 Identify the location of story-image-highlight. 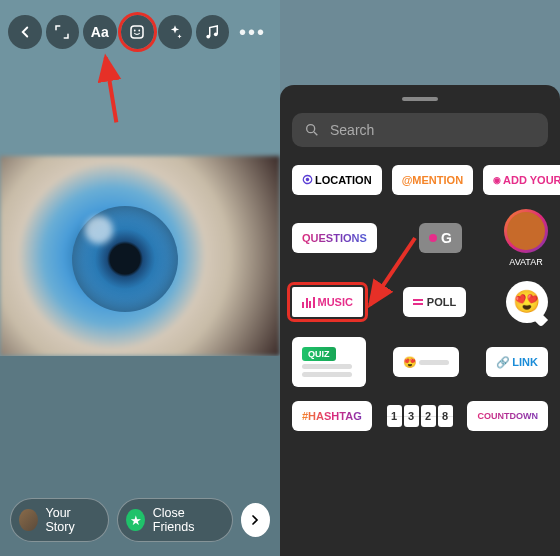
(99, 230).